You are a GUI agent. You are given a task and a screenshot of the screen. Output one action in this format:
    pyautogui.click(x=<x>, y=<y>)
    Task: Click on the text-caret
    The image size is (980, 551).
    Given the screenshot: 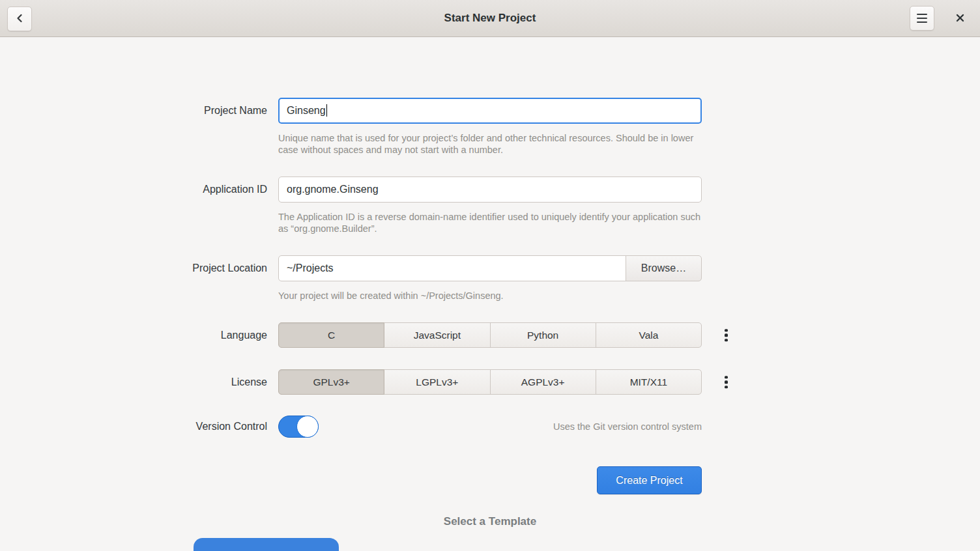 What is the action you would take?
    pyautogui.click(x=327, y=111)
    